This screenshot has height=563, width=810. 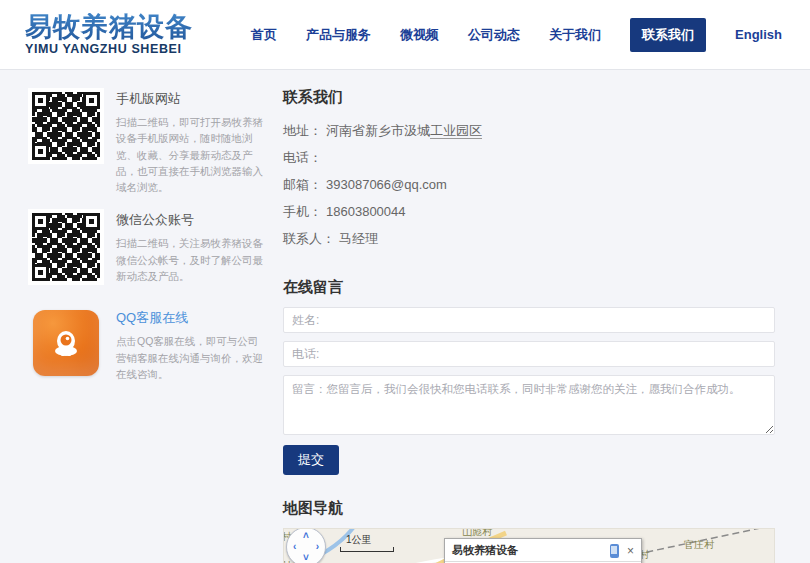 I want to click on qr-code-mobile-site, so click(x=66, y=126).